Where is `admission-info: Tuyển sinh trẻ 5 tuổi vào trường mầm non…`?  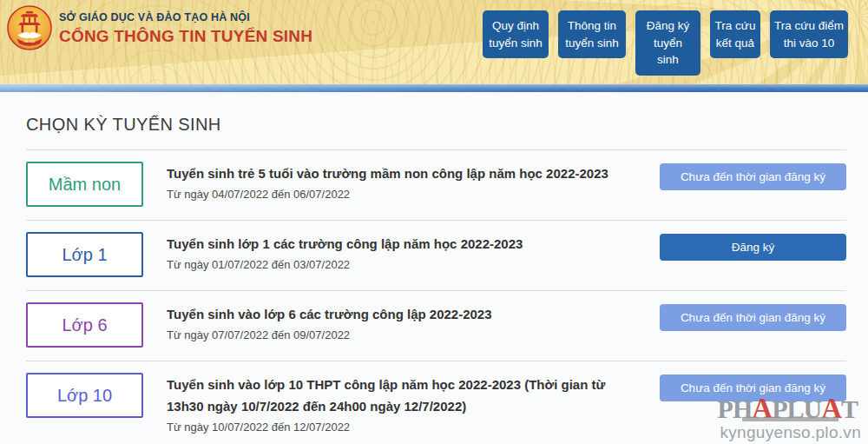 admission-info: Tuyển sinh trẻ 5 tuổi vào trường mầm non… is located at coordinates (401, 181).